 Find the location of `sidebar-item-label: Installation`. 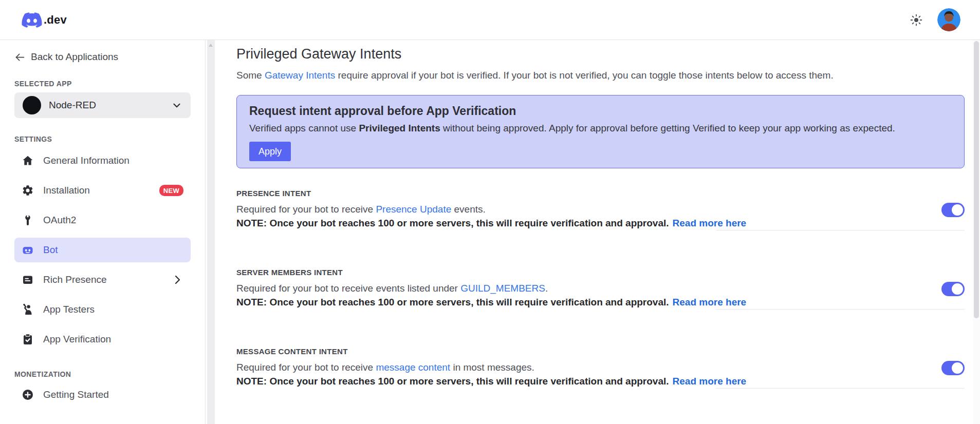

sidebar-item-label: Installation is located at coordinates (67, 190).